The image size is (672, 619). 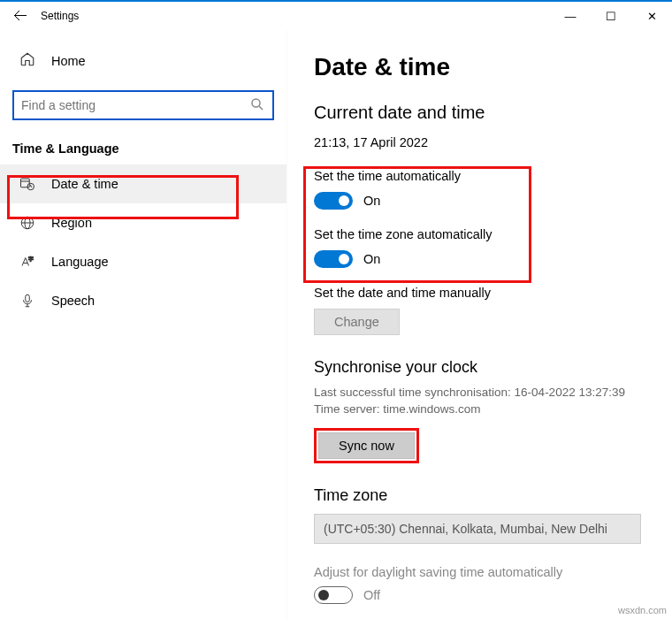 What do you see at coordinates (479, 409) in the screenshot?
I see `sync-server: Time server: time.windows.com` at bounding box center [479, 409].